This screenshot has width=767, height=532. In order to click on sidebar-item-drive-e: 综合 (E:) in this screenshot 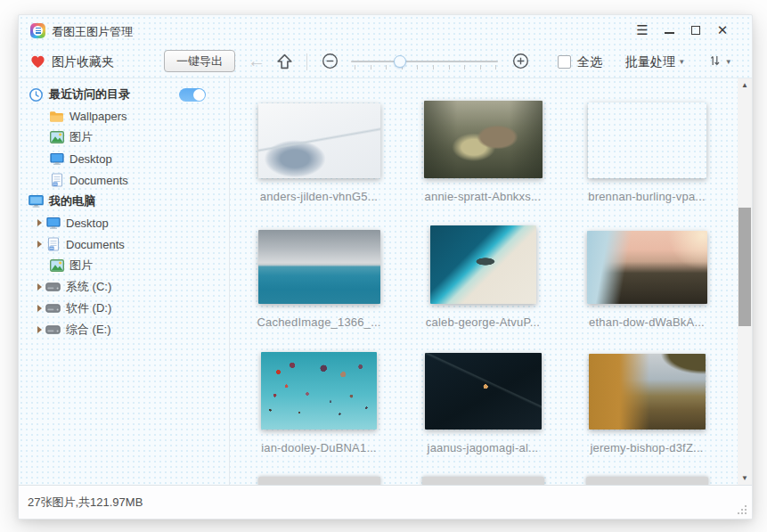, I will do `click(124, 330)`.